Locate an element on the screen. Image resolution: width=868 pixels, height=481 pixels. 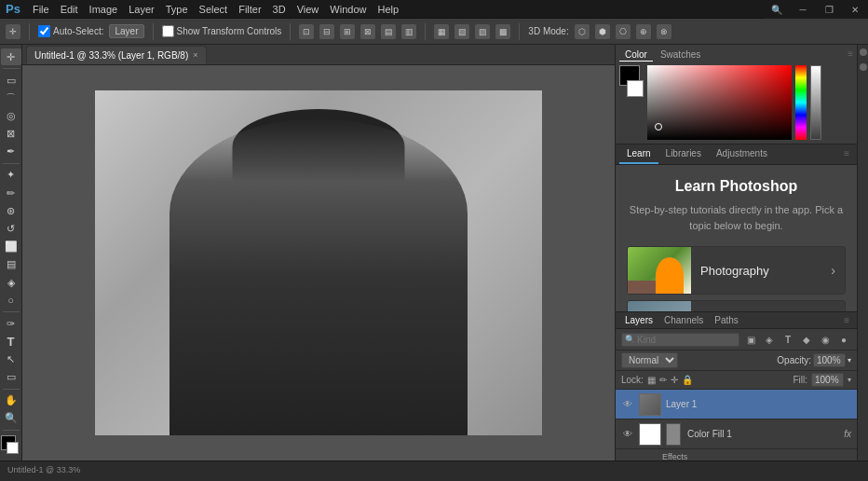
tab-learn: Learn is located at coordinates (639, 155).